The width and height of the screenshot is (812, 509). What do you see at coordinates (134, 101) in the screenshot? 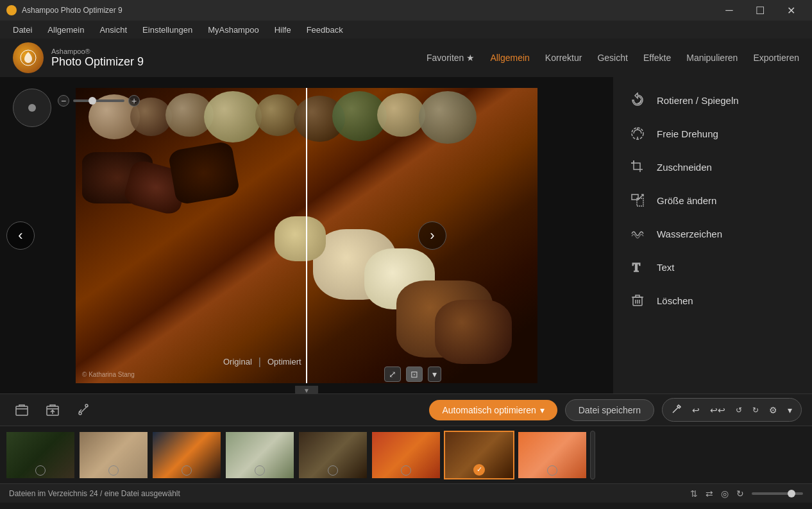
I see `zoom-in-button: +` at bounding box center [134, 101].